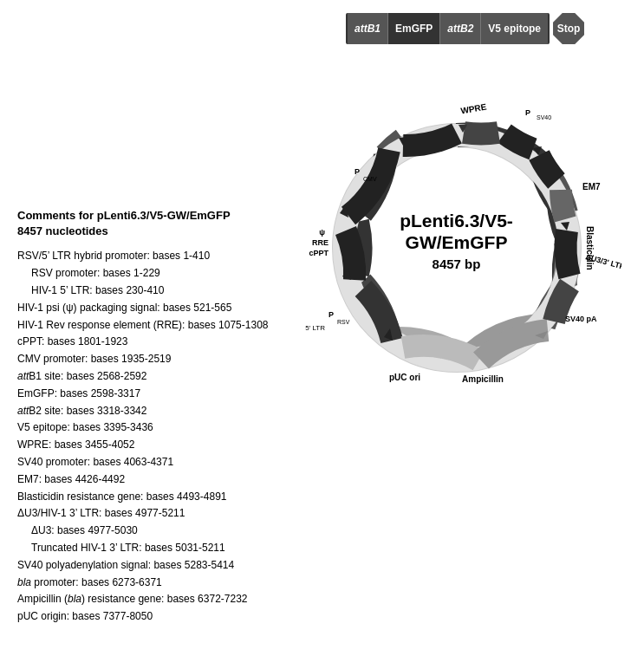 The image size is (644, 669). Describe the element at coordinates (457, 241) in the screenshot. I see `plasmid-title: pLenti6.3/V5-GW/EmGFP 8457 bp` at that location.